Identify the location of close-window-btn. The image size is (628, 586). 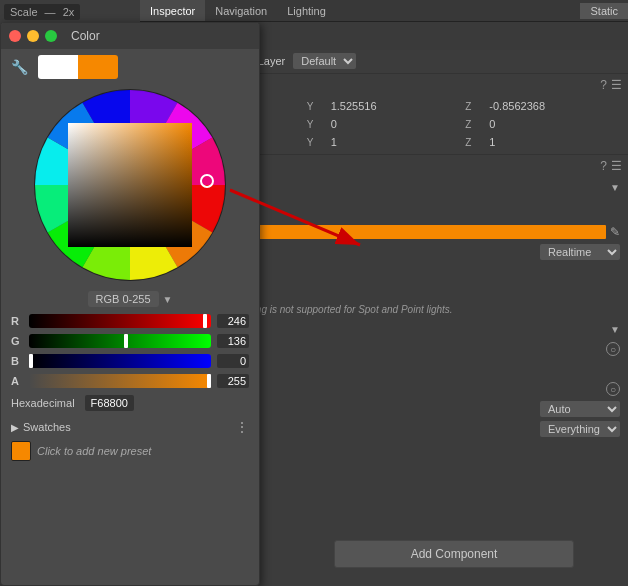
(15, 36).